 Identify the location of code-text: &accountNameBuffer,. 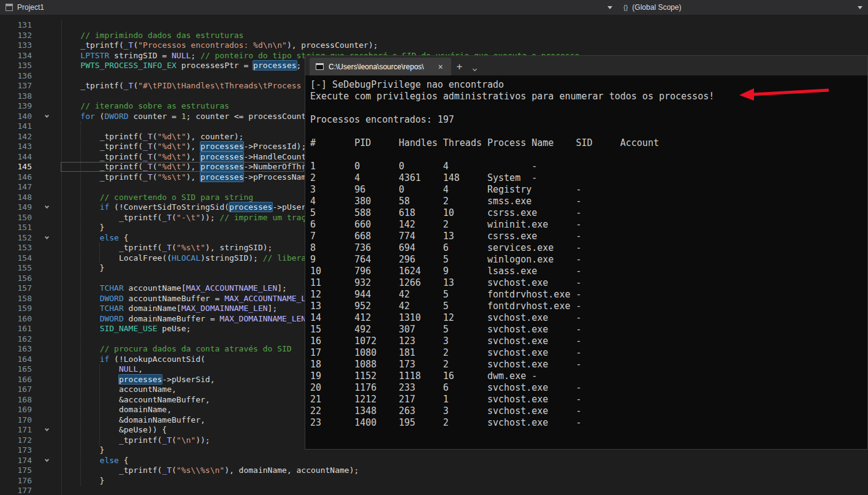
(136, 400).